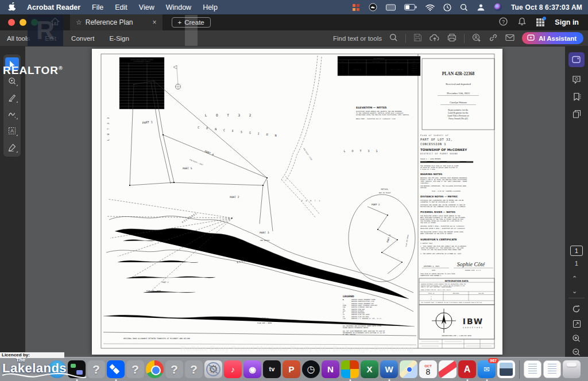 The width and height of the screenshot is (588, 381). I want to click on elevation-notes: ELEVATION — NOTES ELEVATIONS SHOWN HEREO…, so click(382, 113).